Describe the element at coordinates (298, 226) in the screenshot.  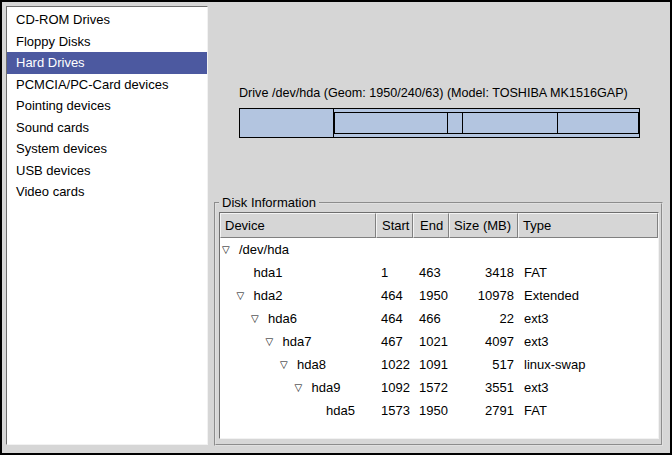
I see `column-header-device: Device` at that location.